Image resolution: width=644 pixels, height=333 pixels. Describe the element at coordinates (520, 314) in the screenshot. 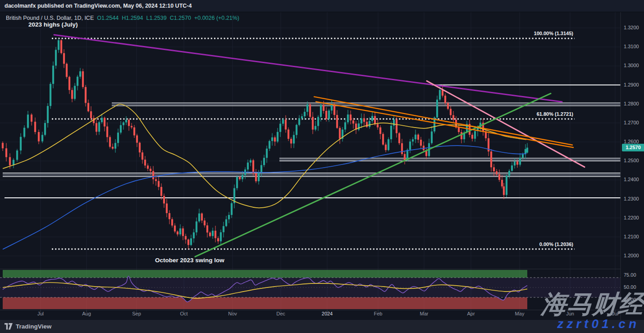

I see `time-tick: May` at that location.